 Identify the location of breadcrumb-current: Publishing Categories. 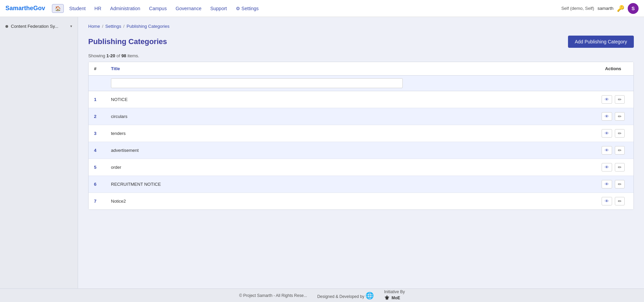
(148, 26).